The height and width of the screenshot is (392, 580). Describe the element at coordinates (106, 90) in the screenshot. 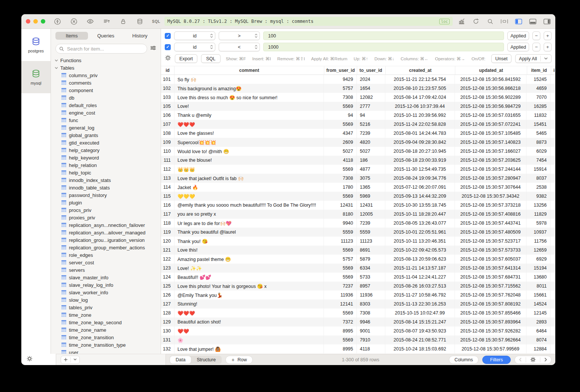

I see `sidebar-table-item: component` at that location.